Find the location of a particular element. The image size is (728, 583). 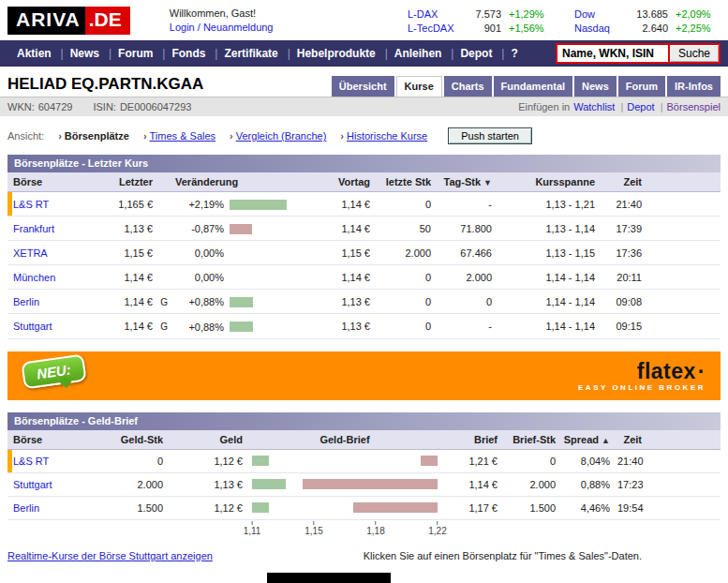

logo-ariva-text: ARIVA is located at coordinates (47, 21).